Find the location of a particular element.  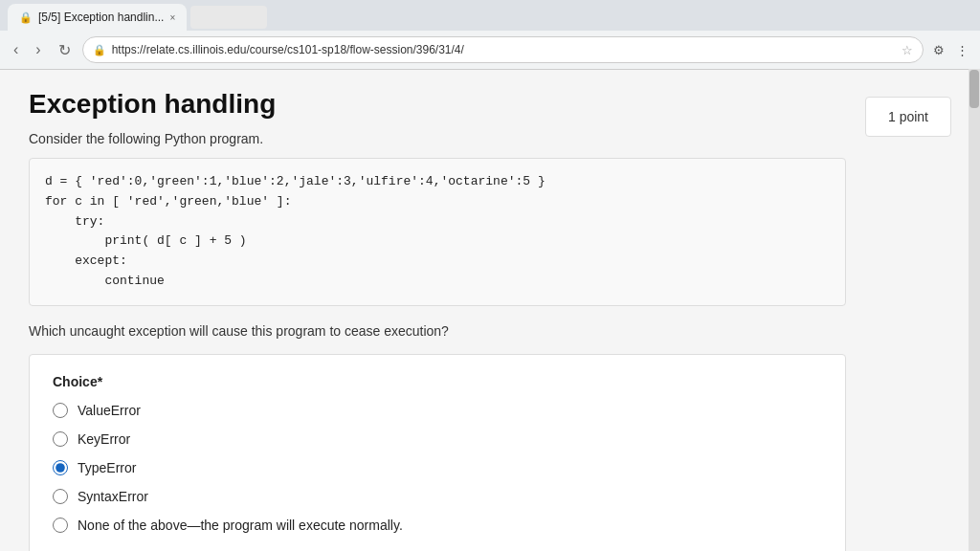

choice-ValueError: ValueError is located at coordinates (437, 410).